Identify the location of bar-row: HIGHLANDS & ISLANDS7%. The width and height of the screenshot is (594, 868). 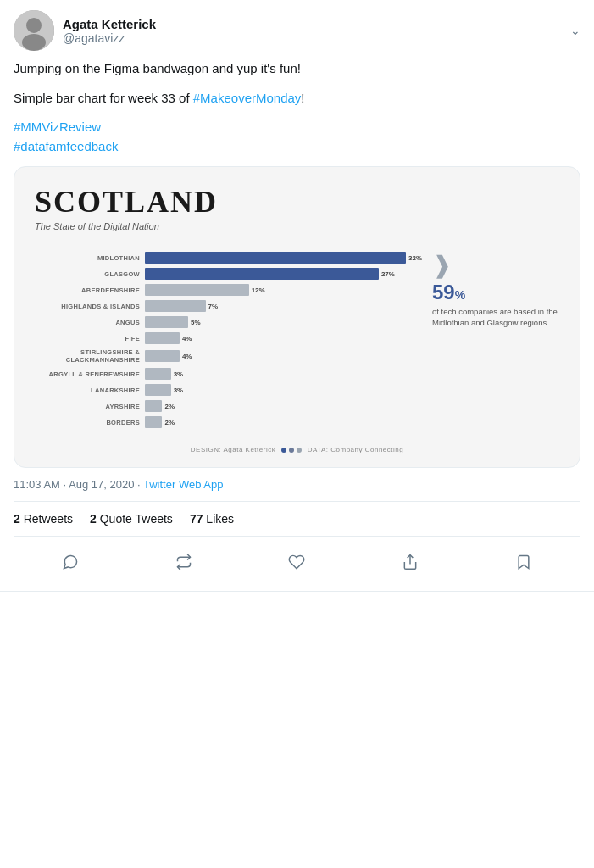
(229, 306).